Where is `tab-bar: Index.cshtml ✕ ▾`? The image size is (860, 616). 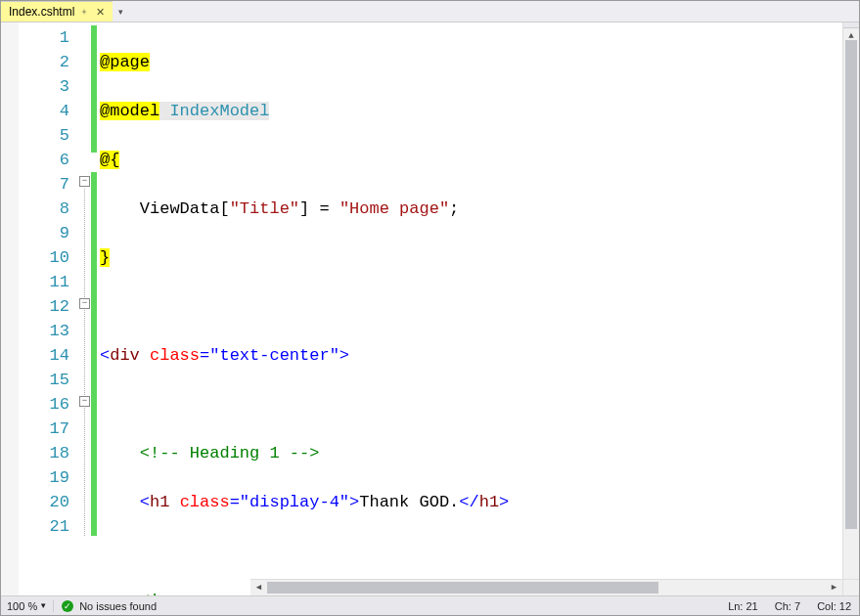 tab-bar: Index.cshtml ✕ ▾ is located at coordinates (430, 12).